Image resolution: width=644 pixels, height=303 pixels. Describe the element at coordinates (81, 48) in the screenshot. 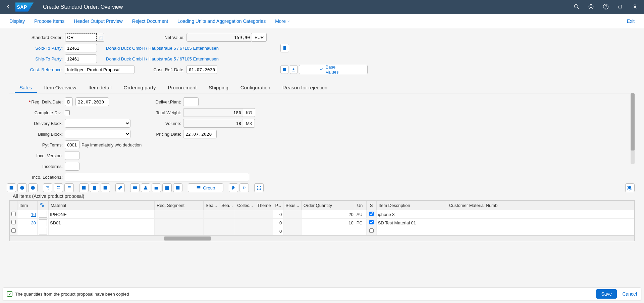

I see `sold-to-input` at that location.